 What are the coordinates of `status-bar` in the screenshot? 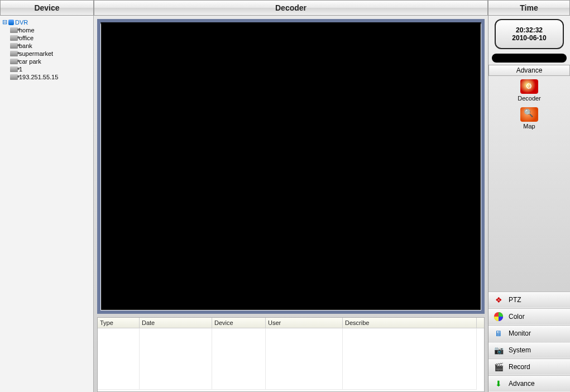 It's located at (529, 58).